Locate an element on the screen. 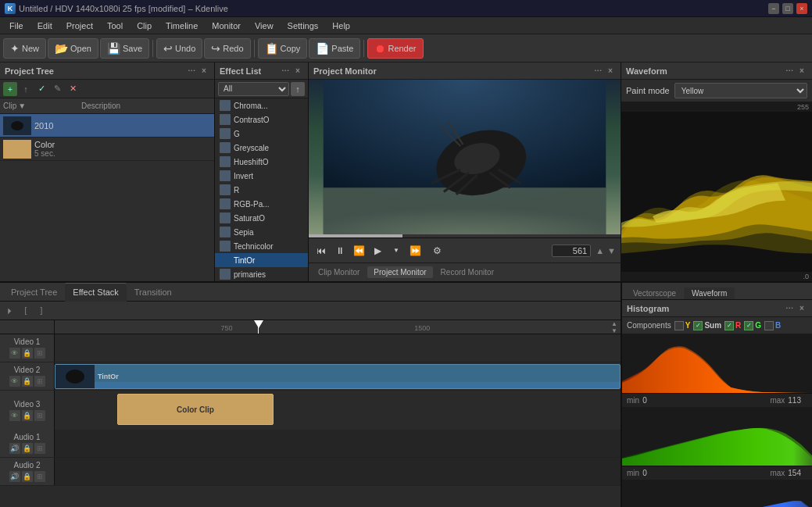 The image size is (812, 507). effect-item-greyscale: Greyscale is located at coordinates (261, 148).